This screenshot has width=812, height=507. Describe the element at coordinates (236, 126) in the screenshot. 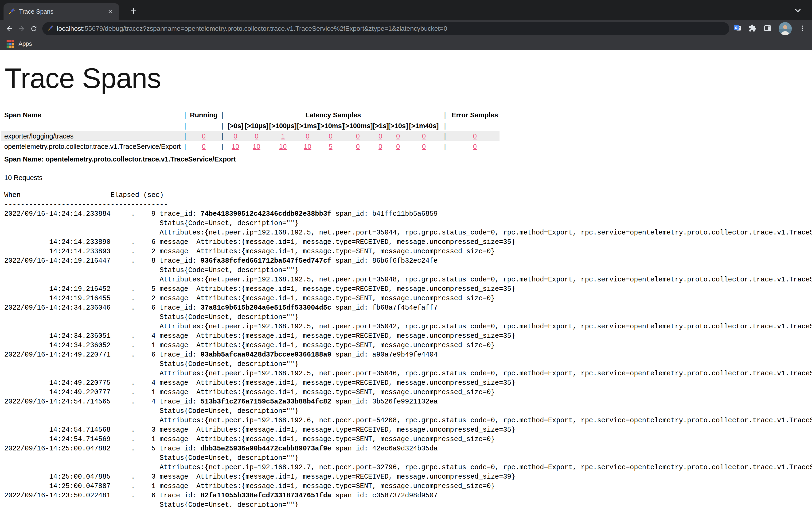

I see `latency-bucket-label: [>0s]` at that location.